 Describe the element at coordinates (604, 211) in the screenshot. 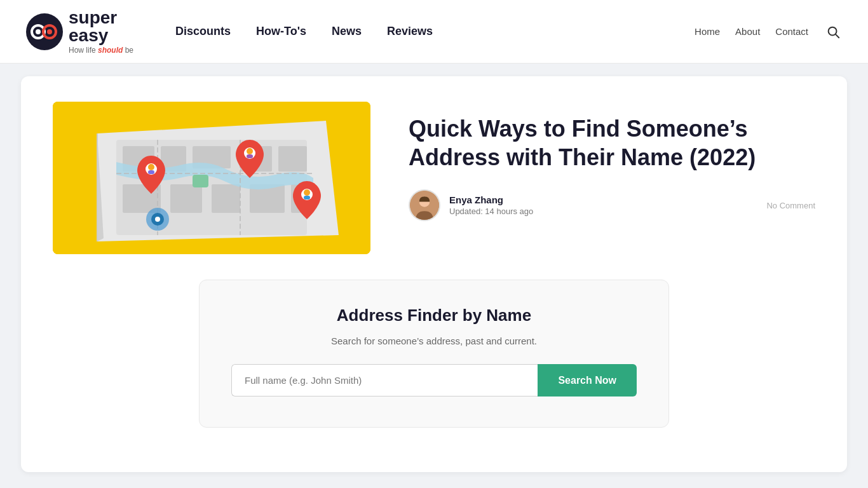

I see `author-updated: Updated: 14 hours ago` at that location.